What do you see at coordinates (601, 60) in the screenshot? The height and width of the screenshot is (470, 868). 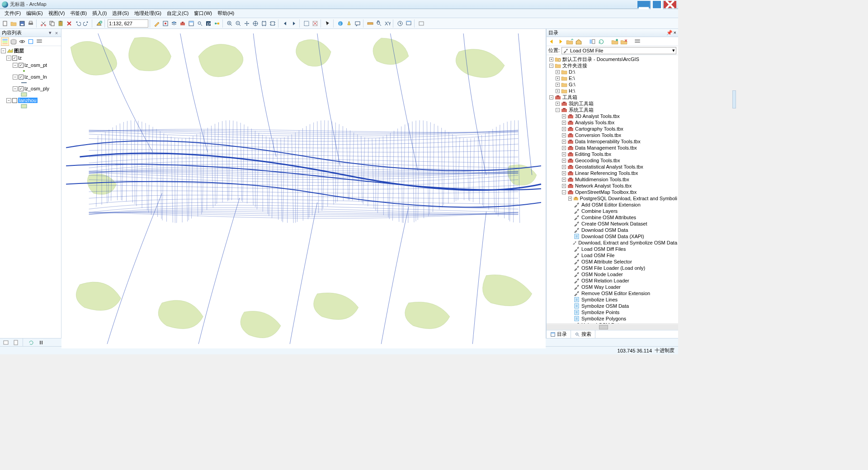 I see `catalog-node-label: 默认工作目录 - Documents\ArcGIS` at bounding box center [601, 60].